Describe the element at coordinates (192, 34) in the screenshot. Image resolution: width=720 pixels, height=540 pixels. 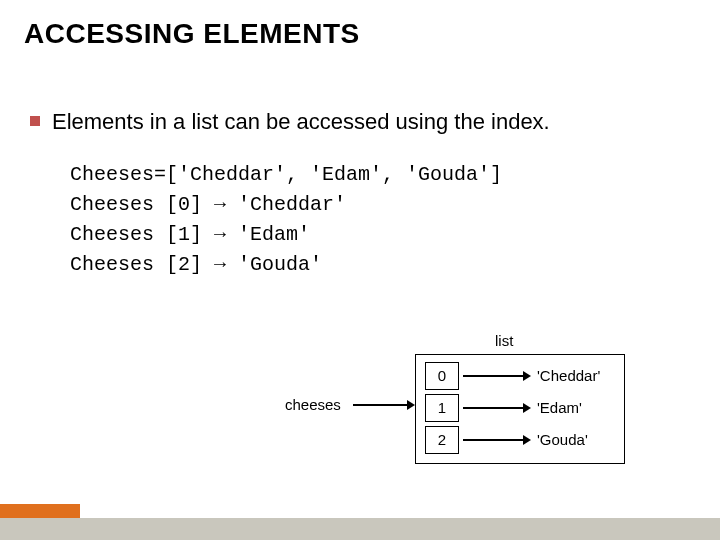
I see `slide-title: ACCESSING ELEMENTS` at that location.